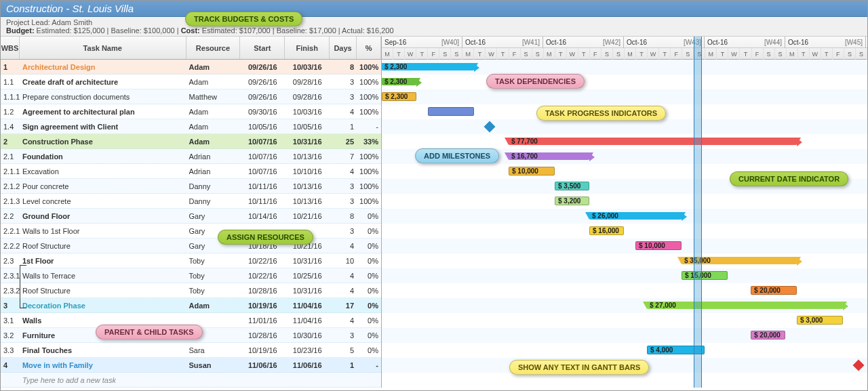  What do you see at coordinates (606, 230) in the screenshot?
I see `bar-cost-label: $ 16,000` at bounding box center [606, 230].